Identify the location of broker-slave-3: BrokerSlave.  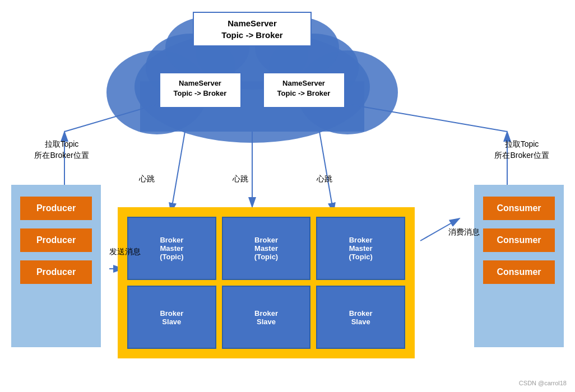
(361, 317).